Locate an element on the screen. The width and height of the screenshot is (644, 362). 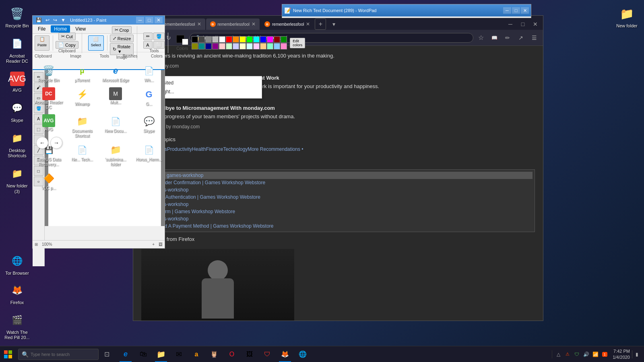
paint-maximize: □ is located at coordinates (149, 20).